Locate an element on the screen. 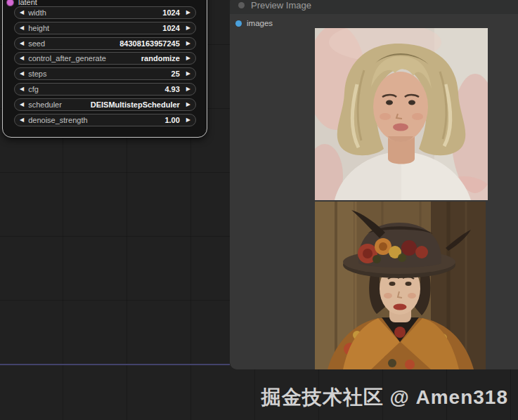 The height and width of the screenshot is (420, 518). vintage-hat-portrait-illustration is located at coordinates (401, 285).